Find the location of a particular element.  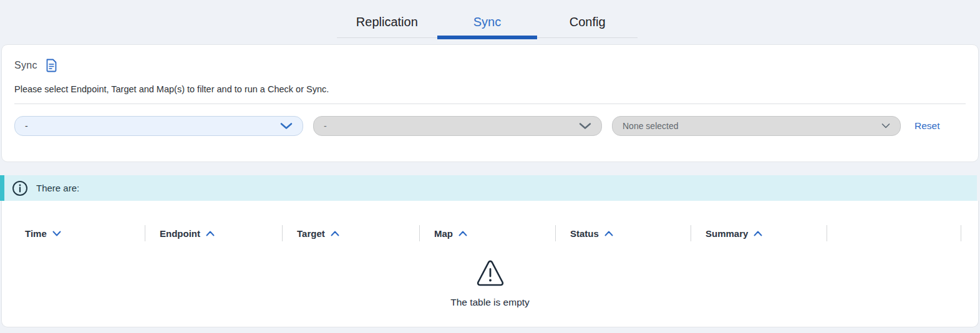

info-icon is located at coordinates (20, 188).